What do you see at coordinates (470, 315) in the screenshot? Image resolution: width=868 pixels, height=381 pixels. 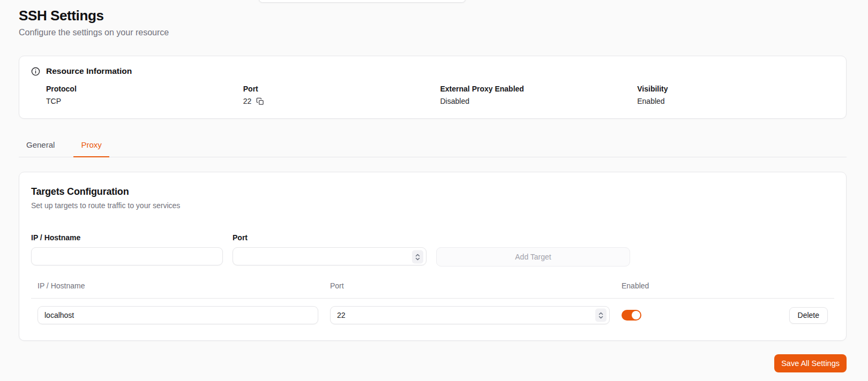 I see `row-port-input` at bounding box center [470, 315].